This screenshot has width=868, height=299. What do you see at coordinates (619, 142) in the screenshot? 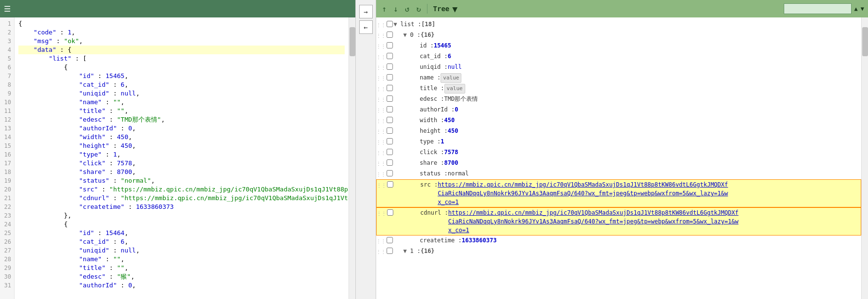
I see `tree-row: ⋮⋮type : 1` at bounding box center [619, 142].